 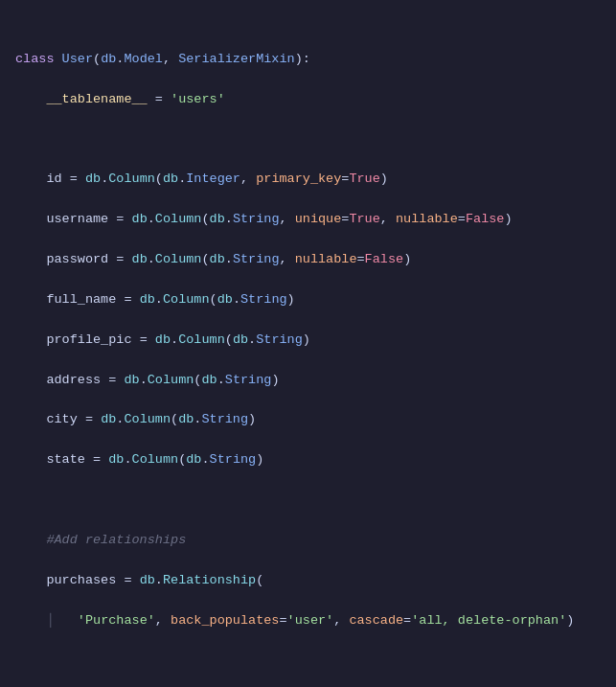 I want to click on line-11: state = db.Column(db.String), so click(x=308, y=460).